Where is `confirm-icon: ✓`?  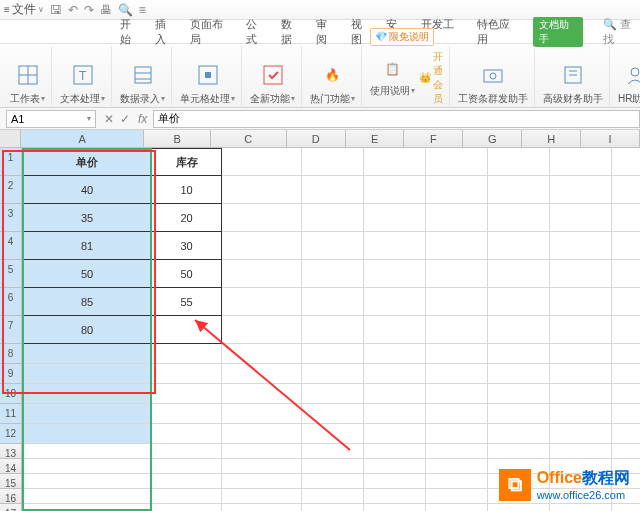 confirm-icon: ✓ is located at coordinates (125, 119).